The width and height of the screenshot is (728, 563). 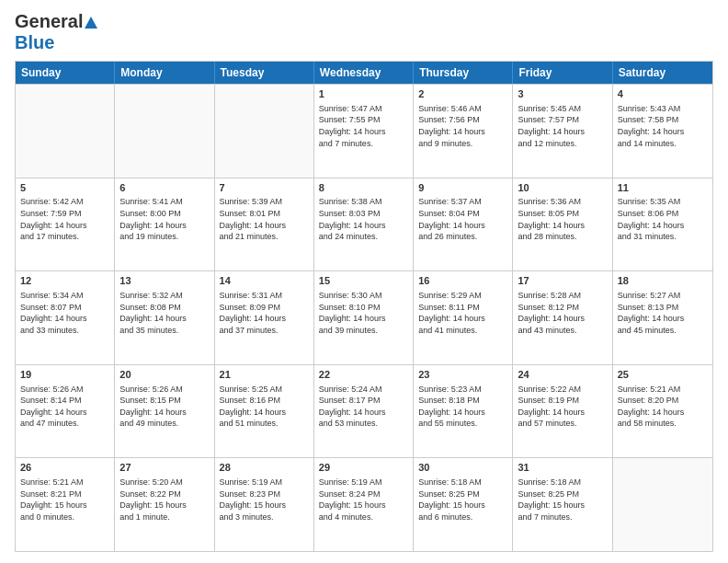 What do you see at coordinates (563, 282) in the screenshot?
I see `day-number: 17` at bounding box center [563, 282].